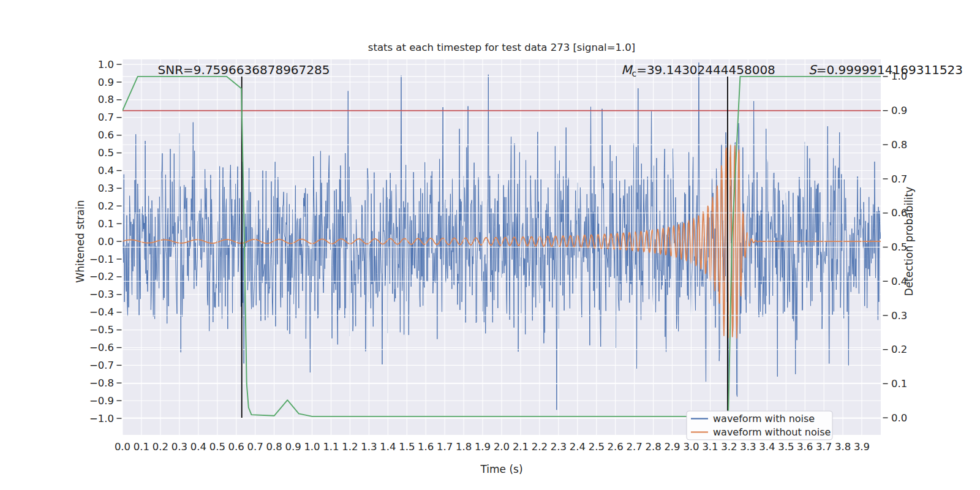  I want to click on x-tick-label: 0.0, so click(123, 447).